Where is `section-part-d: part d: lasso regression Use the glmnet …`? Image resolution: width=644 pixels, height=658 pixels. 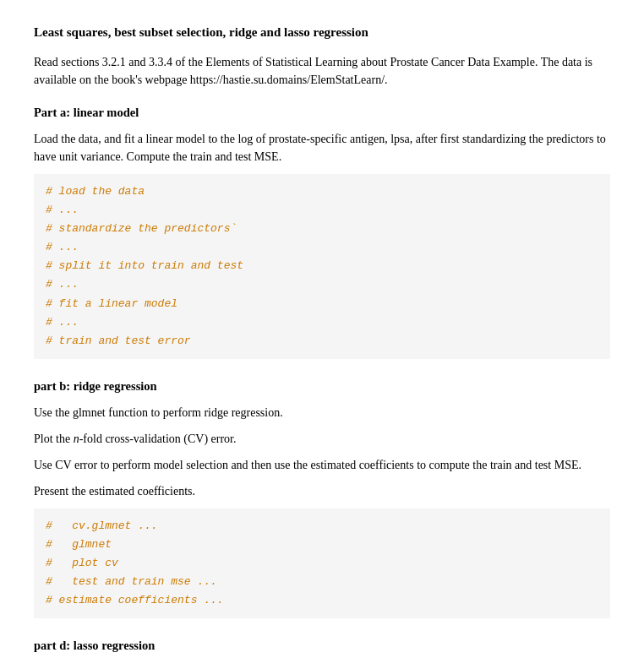 section-part-d: part d: lasso regression Use the glmnet … is located at coordinates (322, 649).